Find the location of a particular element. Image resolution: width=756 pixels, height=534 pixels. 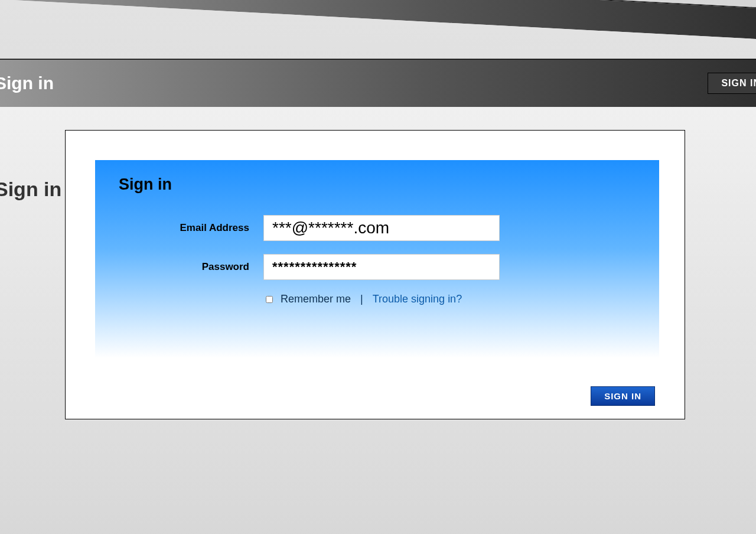

password-row: Password is located at coordinates (377, 267).